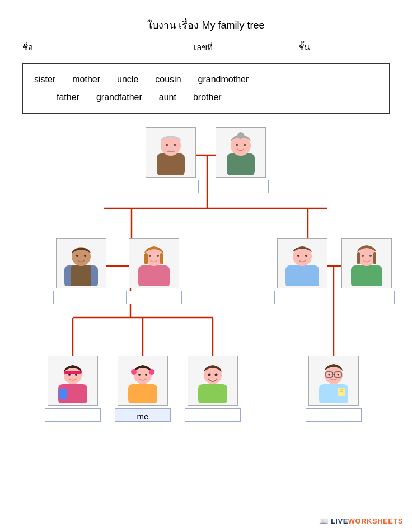 The width and height of the screenshot is (412, 532). Describe the element at coordinates (28, 48) in the screenshot. I see `name-label: ชื่อ` at that location.